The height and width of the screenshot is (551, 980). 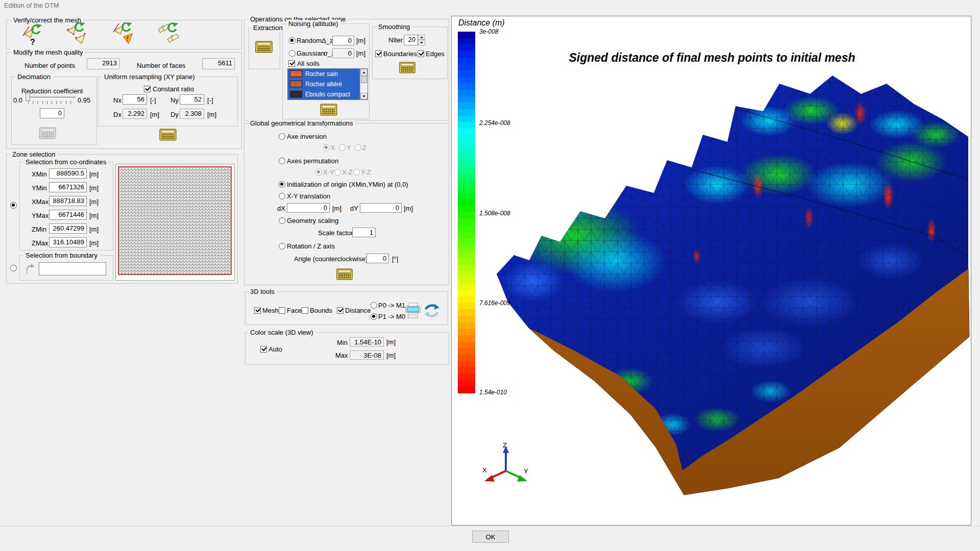 What do you see at coordinates (318, 172) in the screenshot?
I see `perm-xy-radio` at bounding box center [318, 172].